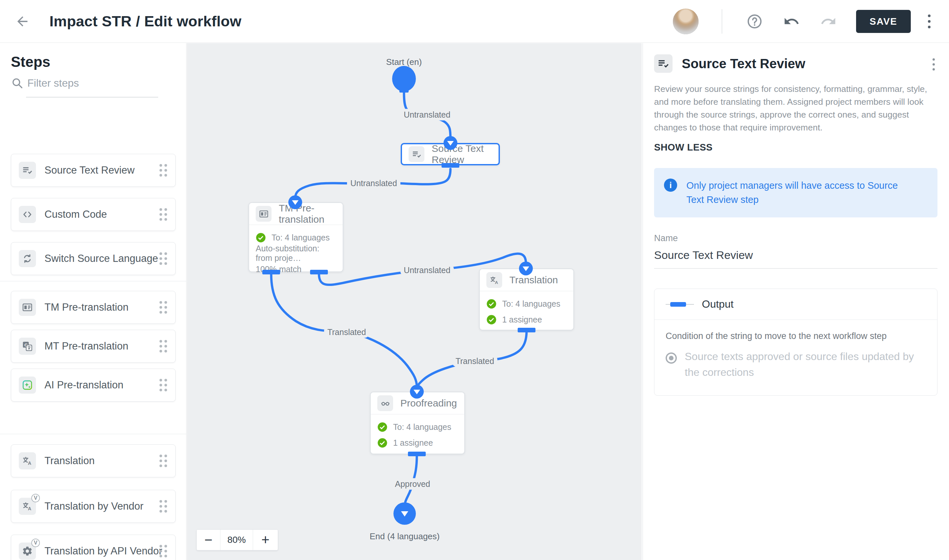 The height and width of the screenshot is (560, 949). What do you see at coordinates (405, 537) in the screenshot?
I see `end-node-label: End (4 languages)` at bounding box center [405, 537].